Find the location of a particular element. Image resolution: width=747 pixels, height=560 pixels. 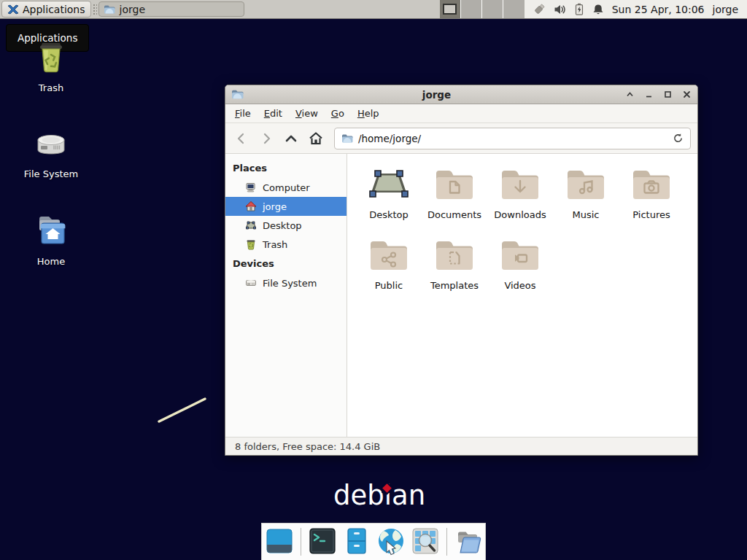

downloads-folder-icon is located at coordinates (520, 185).